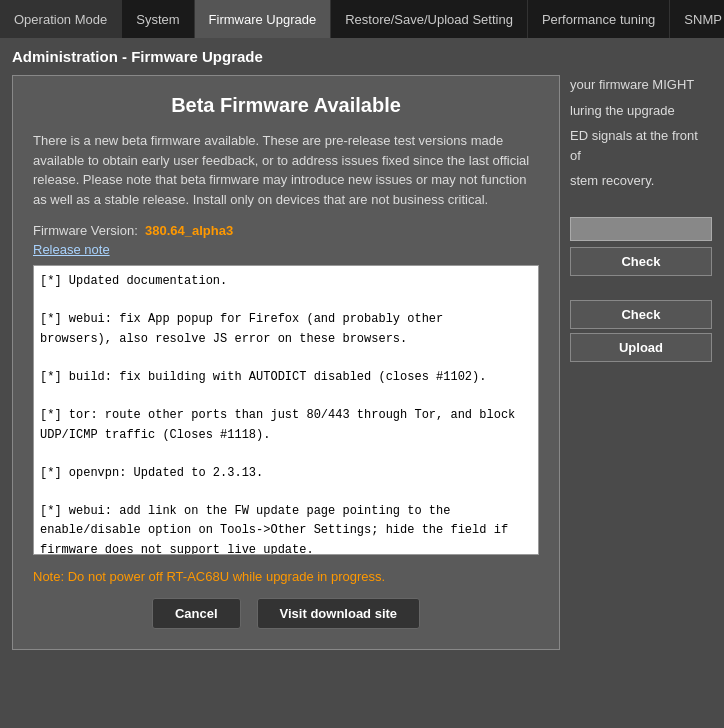  What do you see at coordinates (286, 614) in the screenshot?
I see `dialog-buttons: Cancel Visit download site` at bounding box center [286, 614].